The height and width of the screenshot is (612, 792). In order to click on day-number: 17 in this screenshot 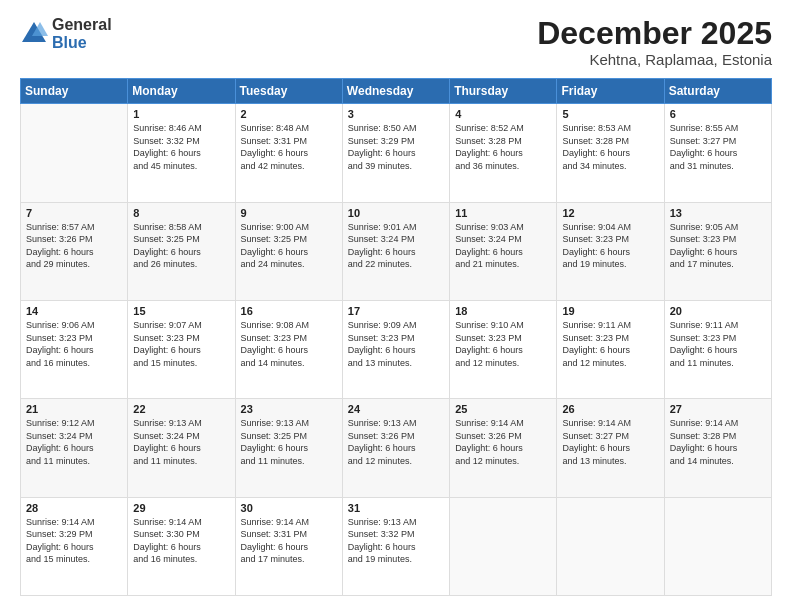, I will do `click(396, 311)`.